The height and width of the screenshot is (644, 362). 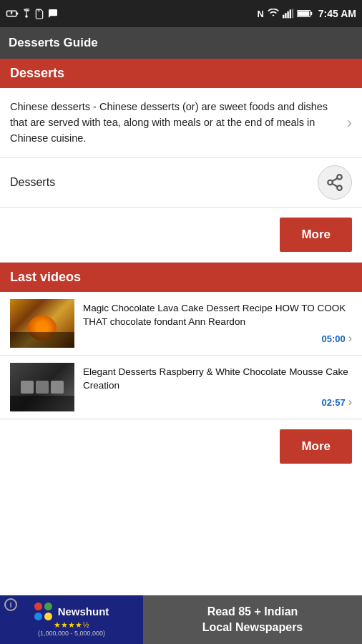 What do you see at coordinates (11, 605) in the screenshot?
I see `ad-info-icon: i` at bounding box center [11, 605].